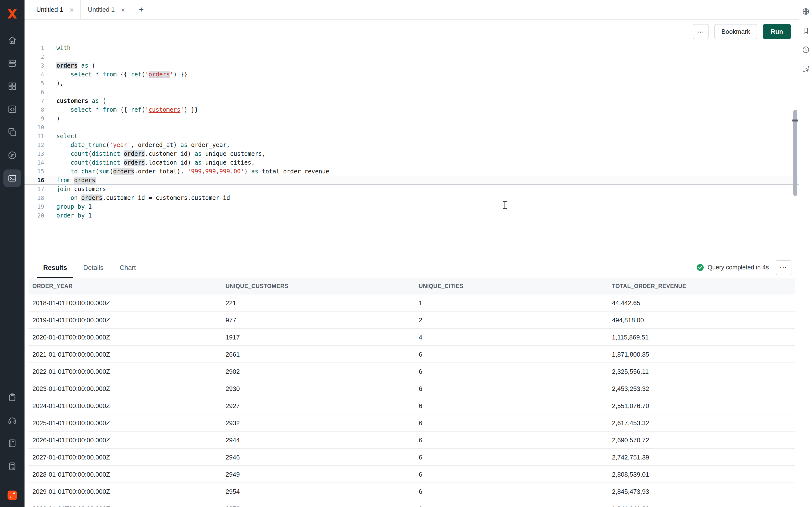  I want to click on table-cell: 2020-01-01T00:00:00.000Z, so click(125, 337).